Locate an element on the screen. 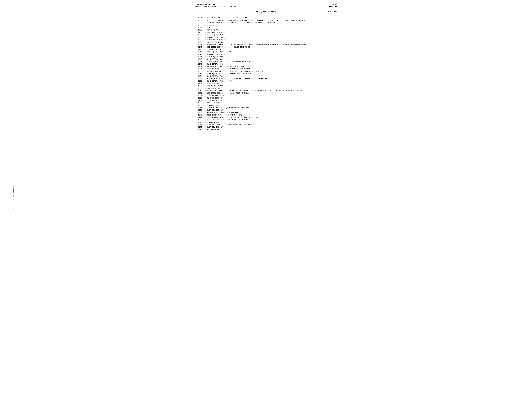  row-content: П2#КАРКАС В ОСЯХ1=34• is located at coordinates (272, 33).